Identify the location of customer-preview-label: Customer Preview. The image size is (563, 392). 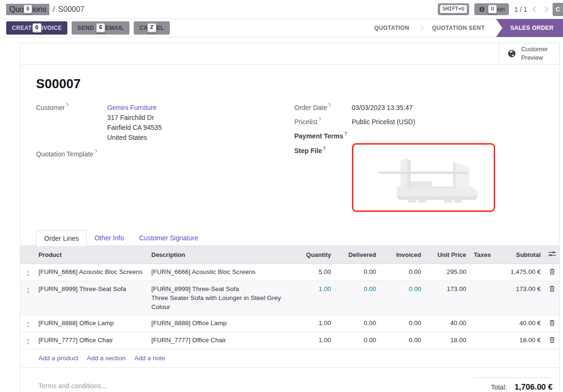
(535, 53).